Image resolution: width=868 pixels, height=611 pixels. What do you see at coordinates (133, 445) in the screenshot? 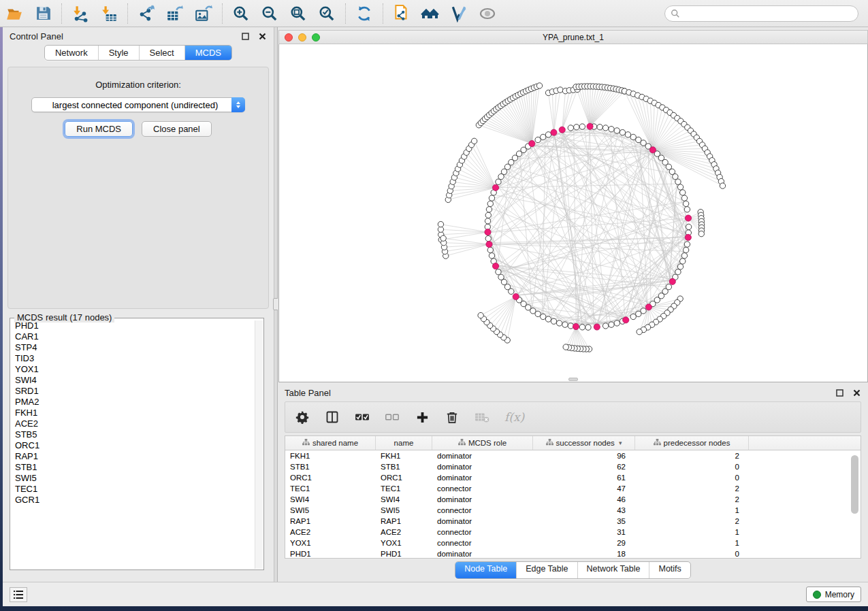
I see `mcds-result-list: PHD1CAR1STP4TID3YOX1SWI4SRD1PMA2FKH1ACE2…` at bounding box center [133, 445].